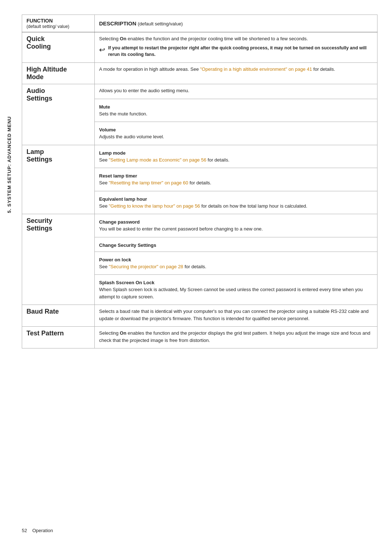 This screenshot has height=555, width=392. What do you see at coordinates (43, 531) in the screenshot?
I see `page-label: Operation` at bounding box center [43, 531].